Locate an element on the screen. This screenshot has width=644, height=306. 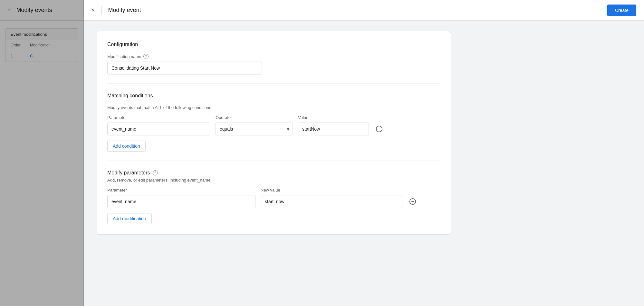
modify-new-value-input is located at coordinates (332, 202).